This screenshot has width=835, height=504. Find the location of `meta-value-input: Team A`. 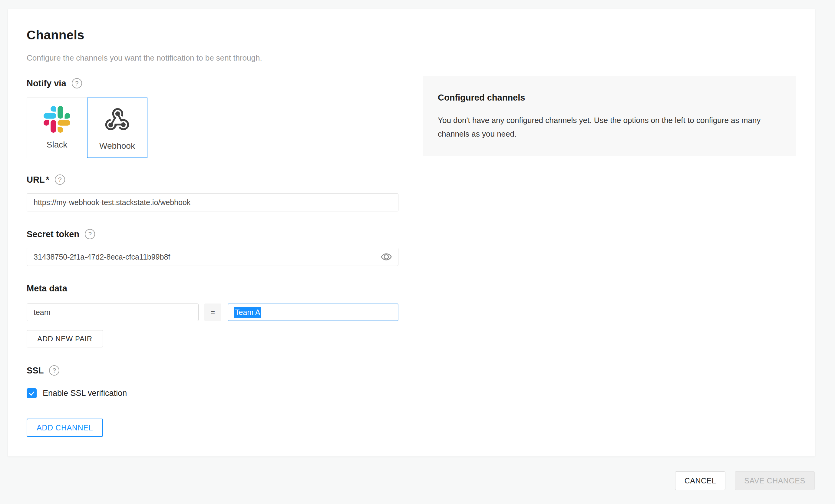

meta-value-input: Team A is located at coordinates (313, 312).